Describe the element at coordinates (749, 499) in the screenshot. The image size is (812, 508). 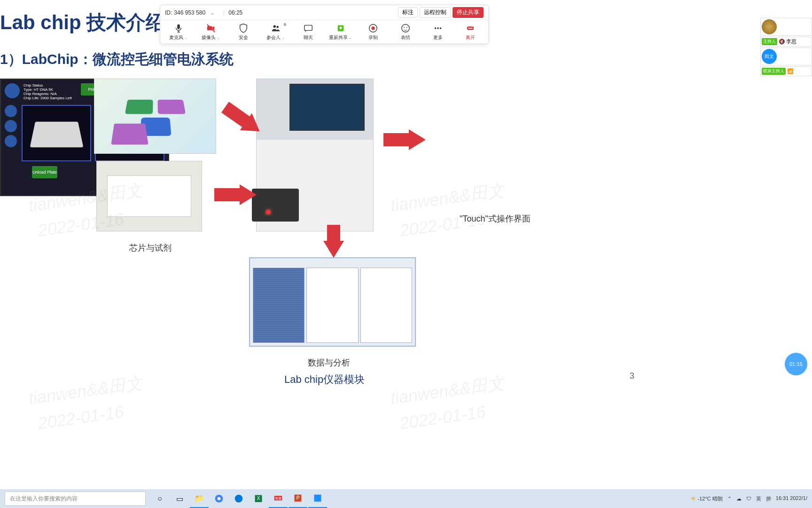
I see `system-tray: ☀ -12°C 晴朗 ⌃ ☁ 🛡 英 拼 16:31 2022/1/` at that location.